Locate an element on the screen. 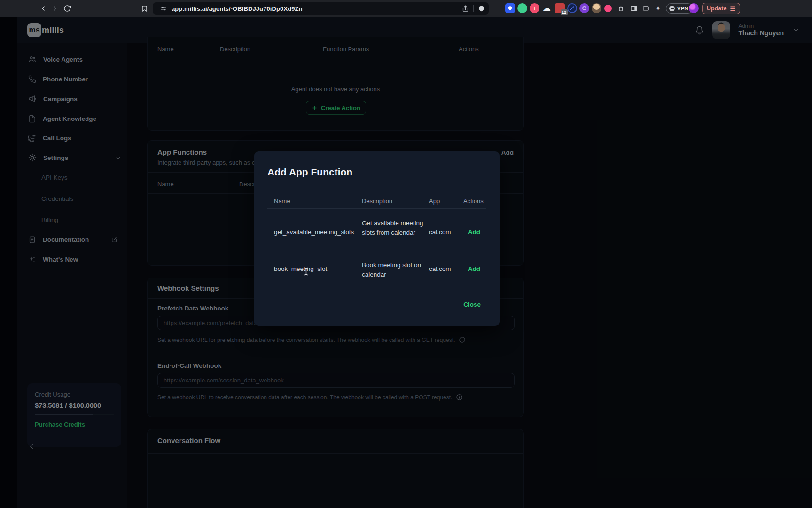 This screenshot has height=508, width=812. toolbar-separator is located at coordinates (474, 8).